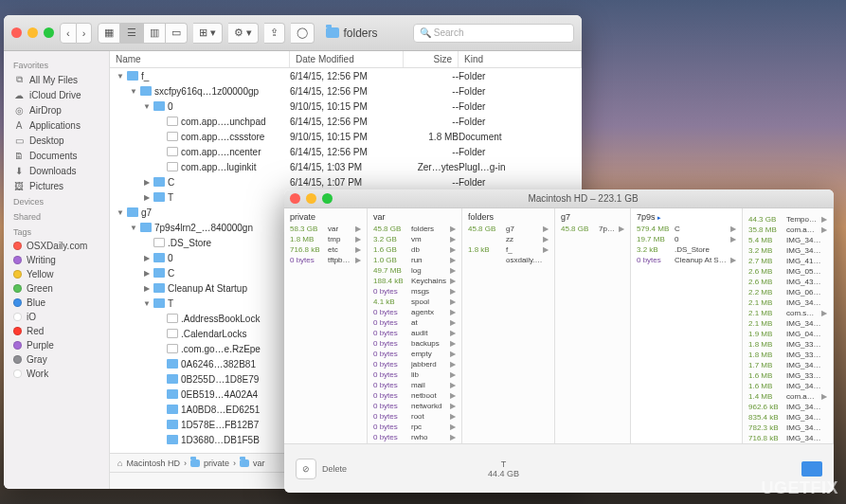  Describe the element at coordinates (415, 396) in the screenshot. I see `disk-row: 0 bytesnetboot▶` at that location.